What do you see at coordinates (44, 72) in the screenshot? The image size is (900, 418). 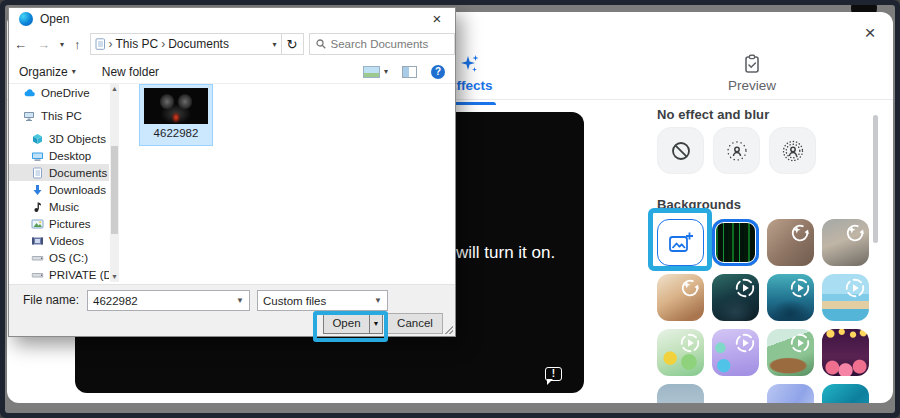 I see `organize-label: Organize` at bounding box center [44, 72].